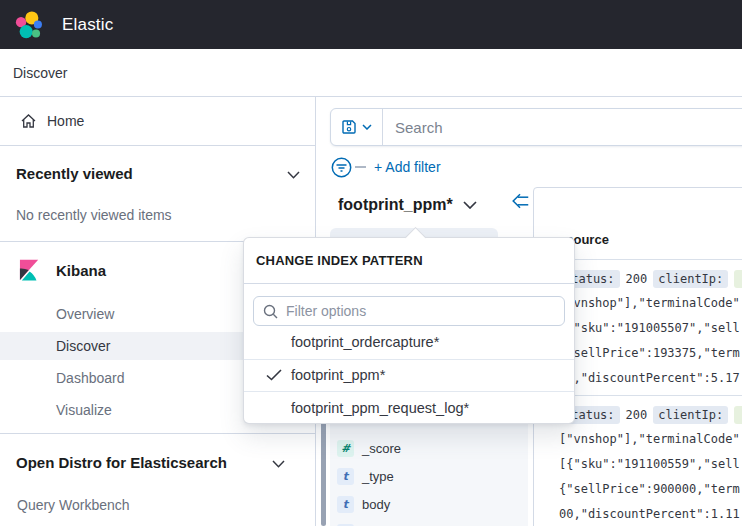  Describe the element at coordinates (326, 311) in the screenshot. I see `filter-options-placeholder: Filter options` at that location.